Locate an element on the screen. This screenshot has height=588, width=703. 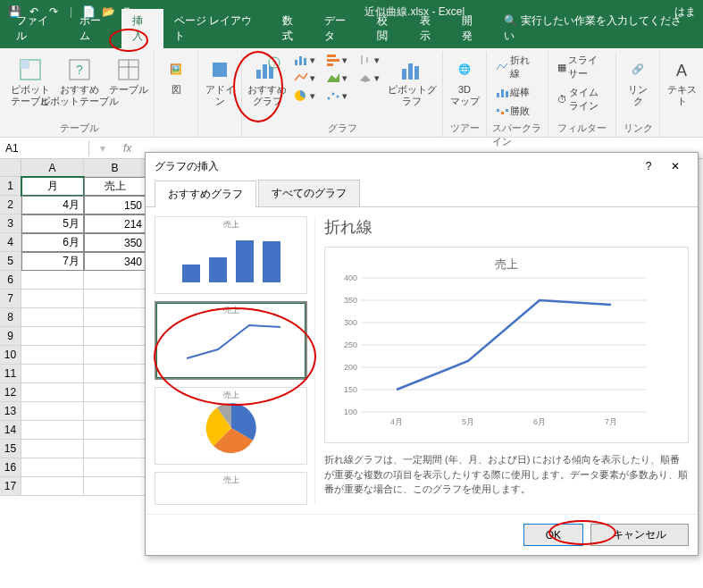
pivot-chart-button: ピボットグラフ is located at coordinates (412, 80).